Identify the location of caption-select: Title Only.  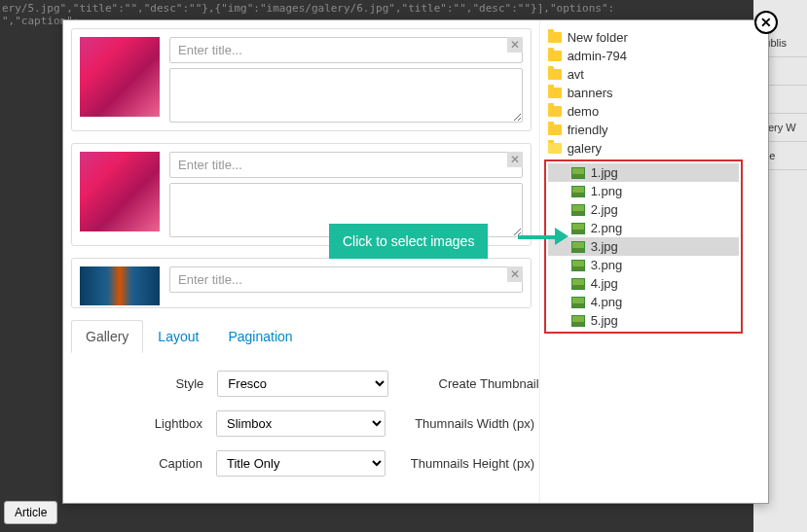
(301, 463).